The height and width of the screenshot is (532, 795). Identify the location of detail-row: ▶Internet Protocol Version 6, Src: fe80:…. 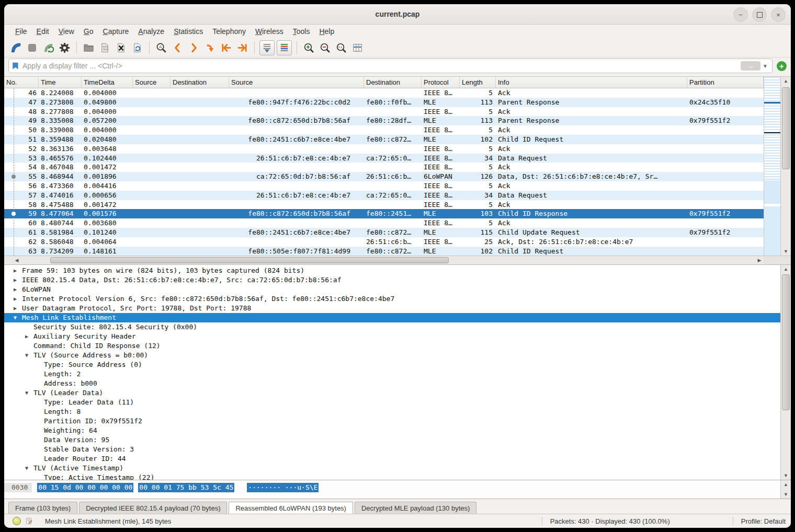
(392, 299).